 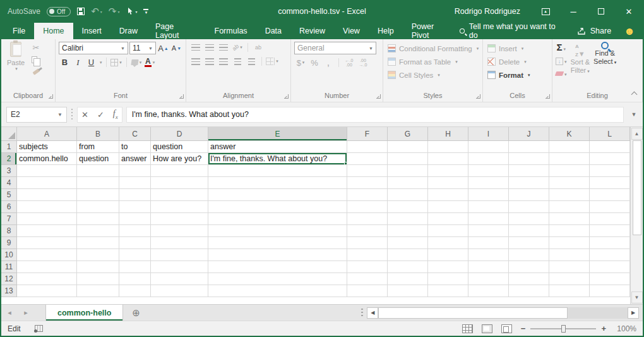 What do you see at coordinates (47, 243) in the screenshot?
I see `cell-A9` at bounding box center [47, 243].